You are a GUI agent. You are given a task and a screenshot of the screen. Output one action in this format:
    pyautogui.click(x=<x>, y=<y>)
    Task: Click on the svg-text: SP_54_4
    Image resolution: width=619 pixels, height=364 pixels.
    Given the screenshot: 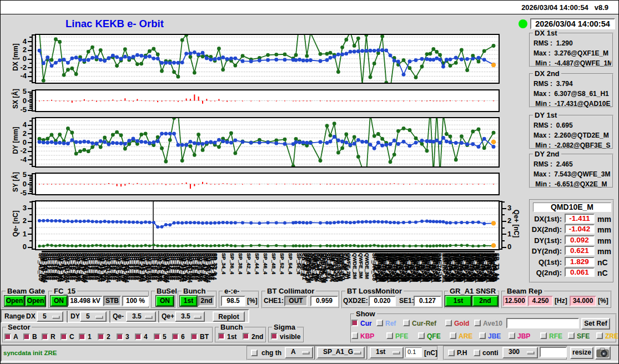 What is the action you would take?
    pyautogui.click(x=290, y=264)
    